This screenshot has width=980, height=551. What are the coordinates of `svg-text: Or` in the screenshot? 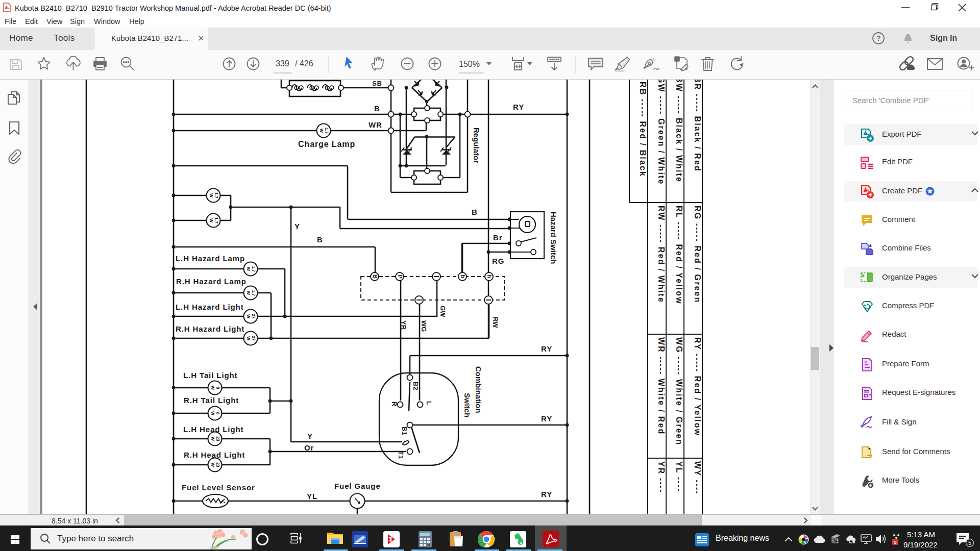 It's located at (309, 448).